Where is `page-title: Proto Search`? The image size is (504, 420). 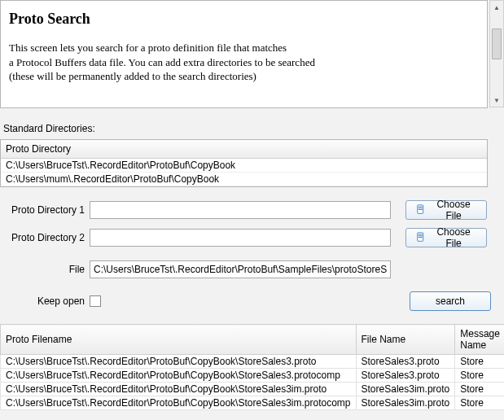 page-title: Proto Search is located at coordinates (244, 20).